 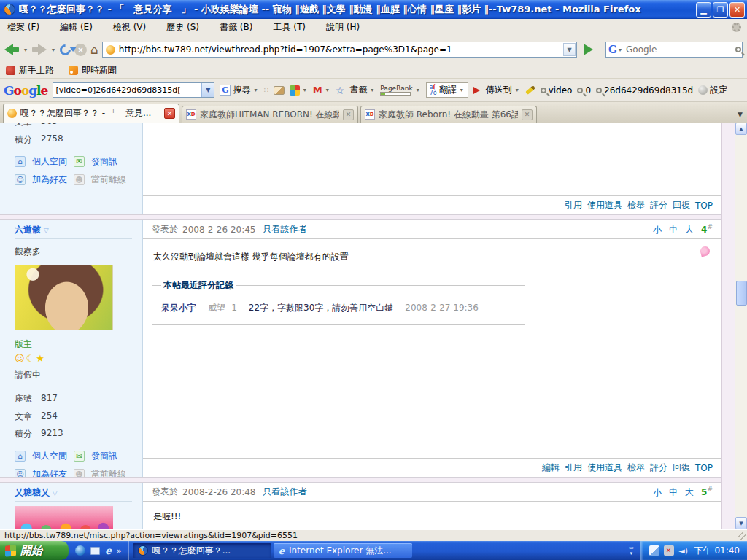 I want to click on engine-dropdown-icon: ▾, so click(x=620, y=50).